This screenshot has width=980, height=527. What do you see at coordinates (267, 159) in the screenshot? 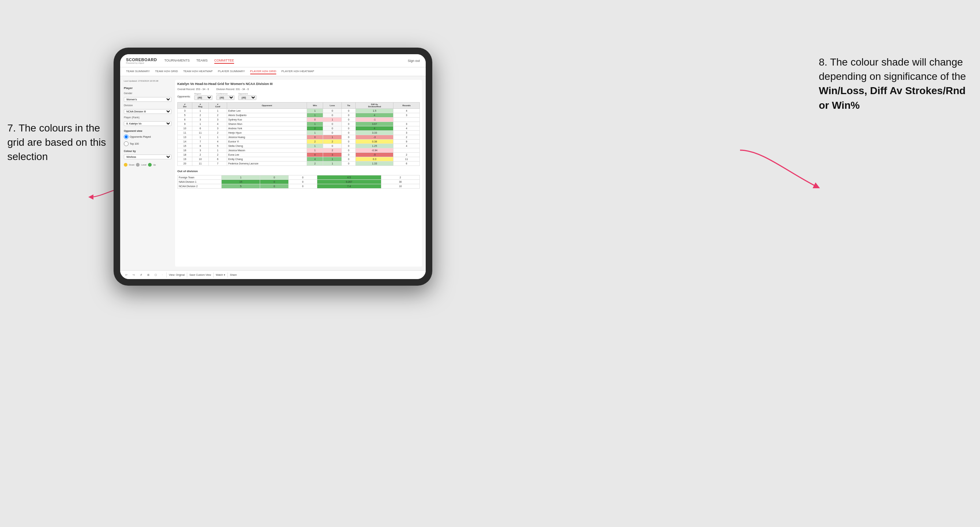
I see `cell-opponent: Emily Chang` at bounding box center [267, 159].